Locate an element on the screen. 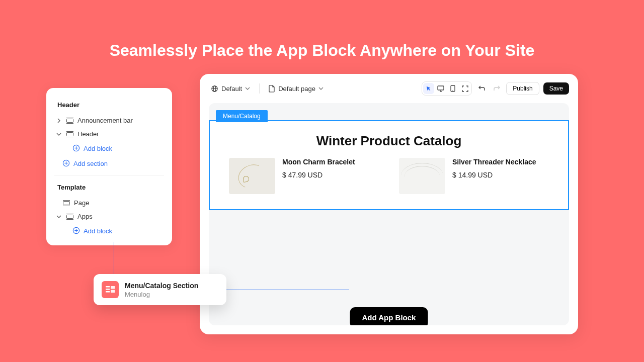 The image size is (644, 362). theme-selector: Default is located at coordinates (230, 88).